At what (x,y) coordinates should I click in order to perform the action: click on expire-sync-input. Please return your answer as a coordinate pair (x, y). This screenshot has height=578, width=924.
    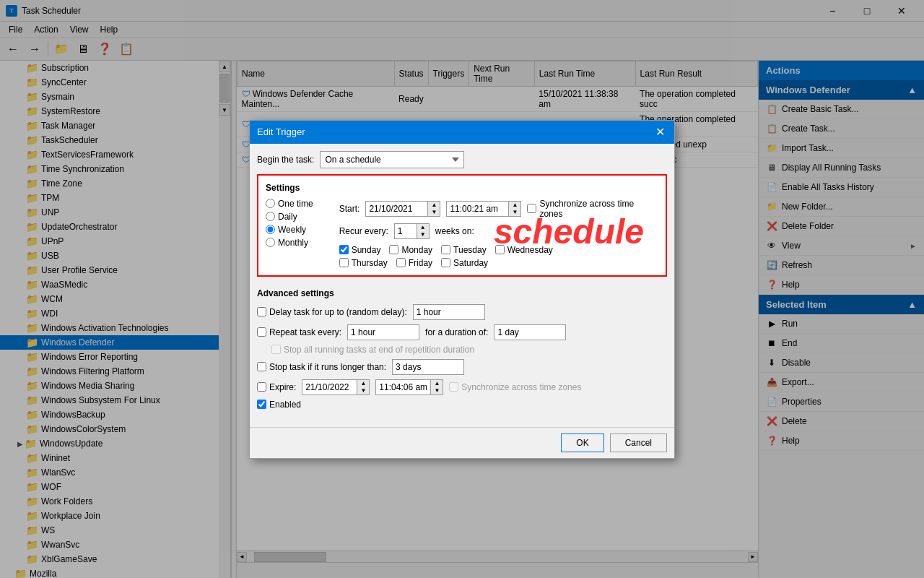
    Looking at the image, I should click on (453, 387).